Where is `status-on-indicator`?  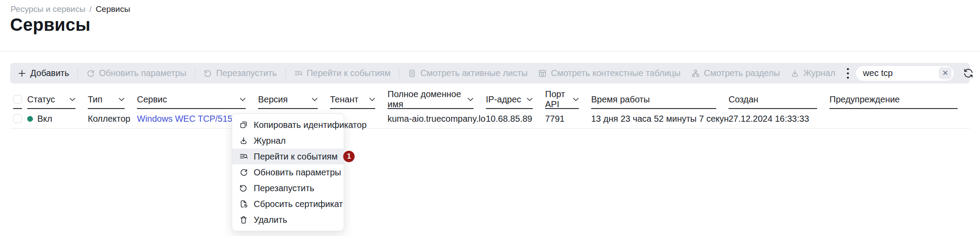 status-on-indicator is located at coordinates (30, 119).